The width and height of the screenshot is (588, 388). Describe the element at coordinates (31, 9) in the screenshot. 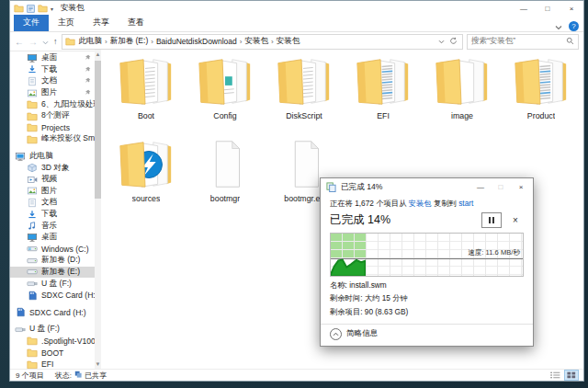

I see `qat-properties-icon` at that location.